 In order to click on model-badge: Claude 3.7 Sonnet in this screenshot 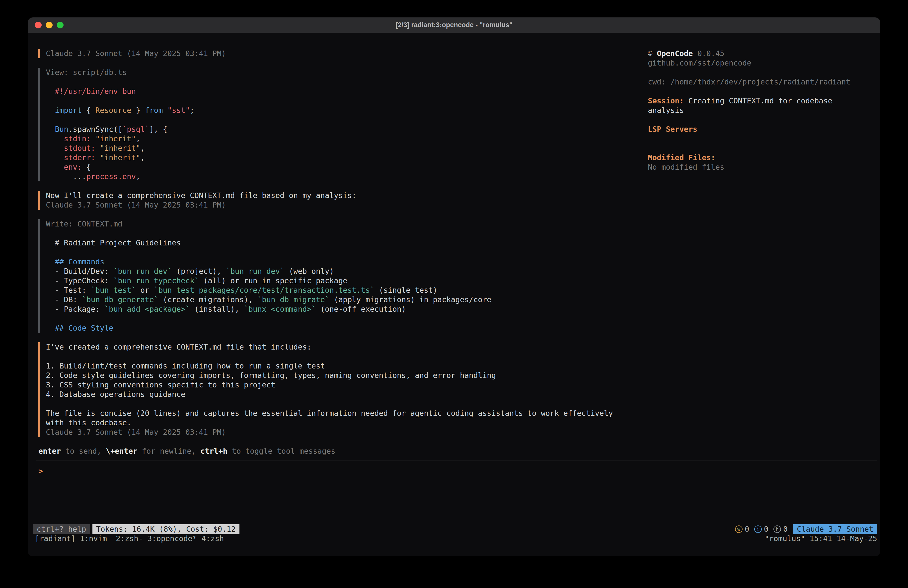, I will do `click(835, 529)`.